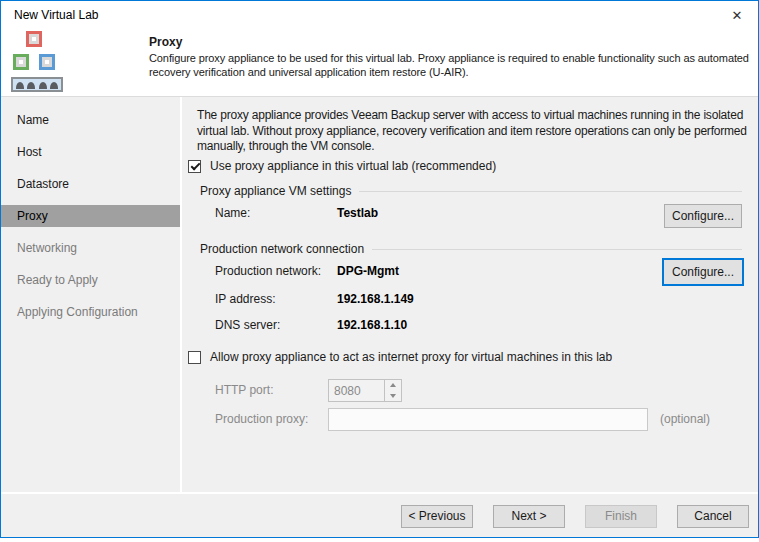  I want to click on production-network-label: Production network:, so click(268, 271).